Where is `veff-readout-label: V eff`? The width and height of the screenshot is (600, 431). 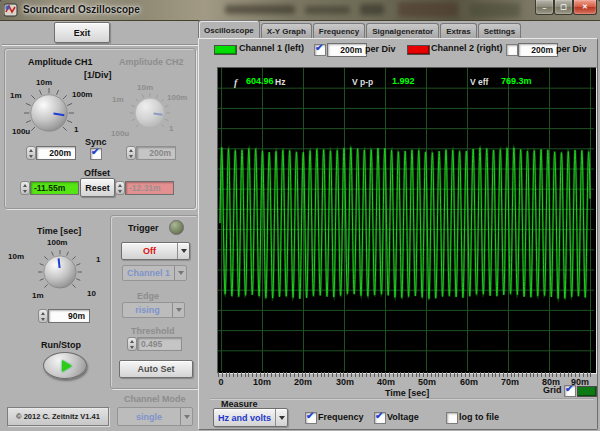
veff-readout-label: V eff is located at coordinates (479, 82).